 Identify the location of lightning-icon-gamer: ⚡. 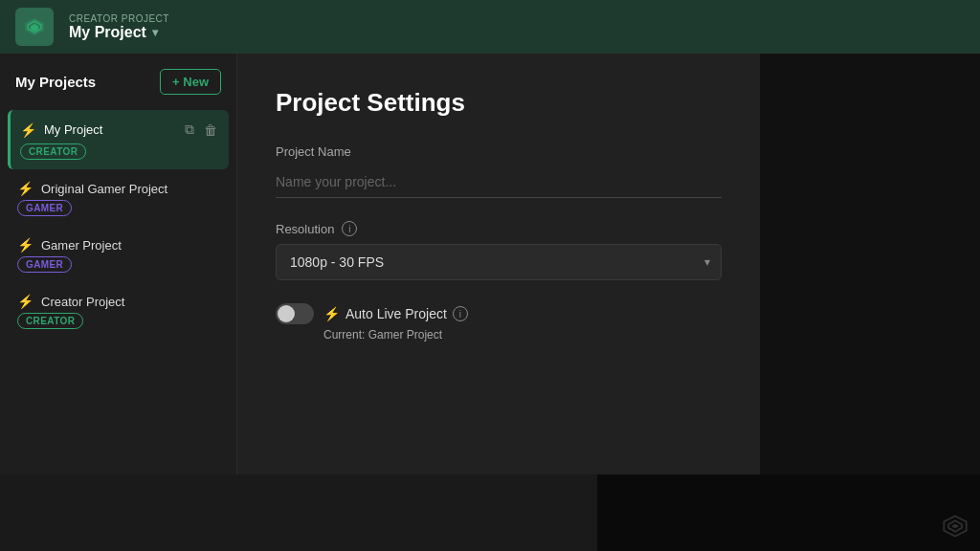
(25, 245).